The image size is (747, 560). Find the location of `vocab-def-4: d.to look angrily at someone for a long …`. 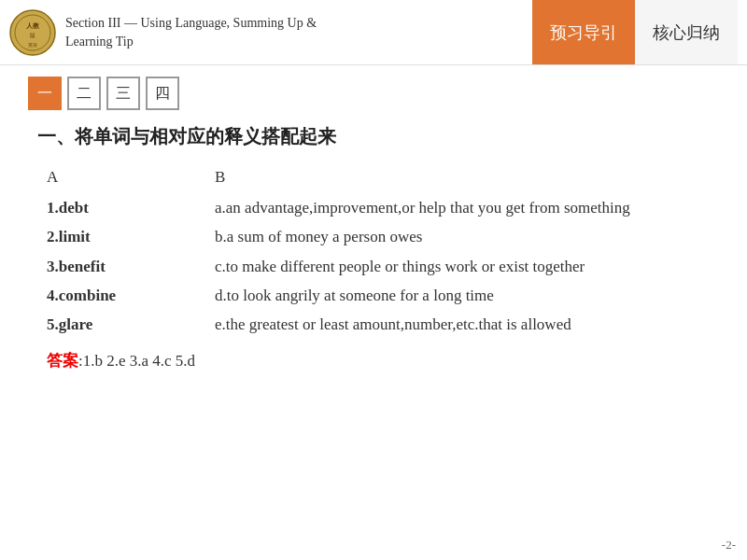

vocab-def-4: d.to look angrily at someone for a long … is located at coordinates (462, 295).